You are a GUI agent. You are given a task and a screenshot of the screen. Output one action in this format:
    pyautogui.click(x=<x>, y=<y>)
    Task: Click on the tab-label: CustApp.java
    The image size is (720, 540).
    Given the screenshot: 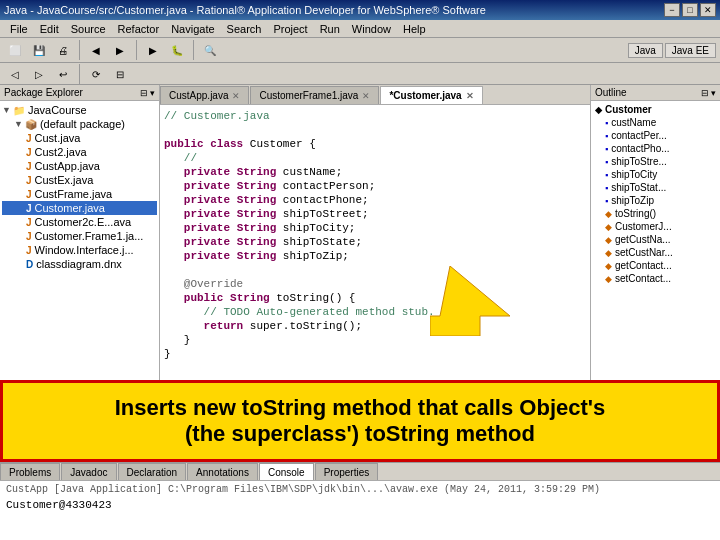 What is the action you would take?
    pyautogui.click(x=198, y=96)
    